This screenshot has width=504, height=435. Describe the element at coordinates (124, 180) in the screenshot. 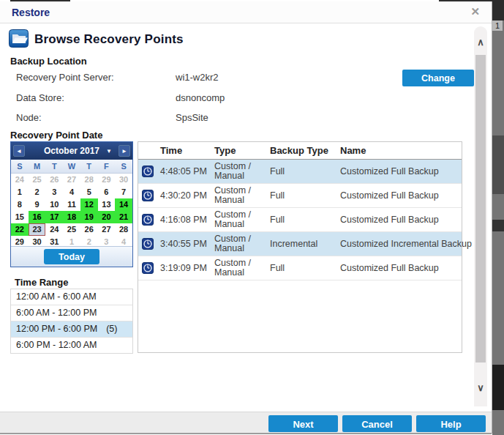

I see `calendar-day: 30` at that location.